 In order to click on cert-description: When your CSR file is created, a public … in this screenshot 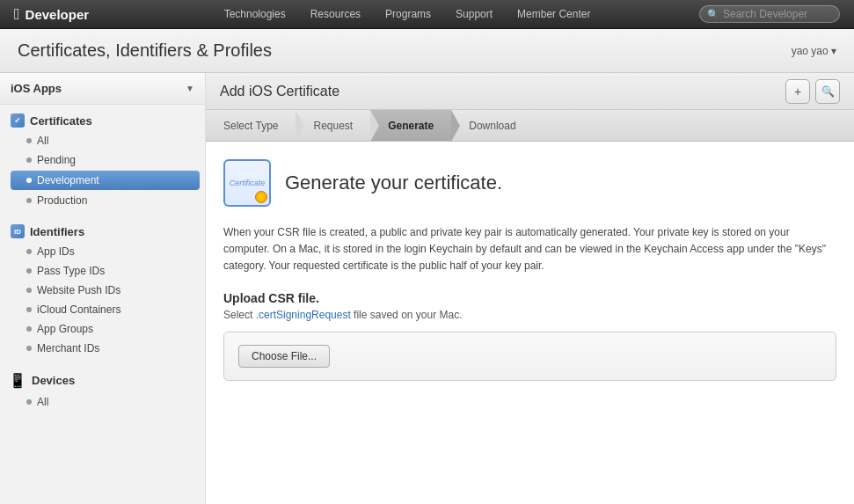, I will do `click(529, 250)`.